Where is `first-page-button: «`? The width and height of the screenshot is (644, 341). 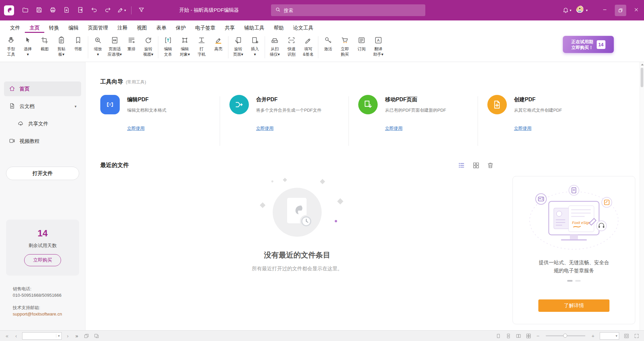
first-page-button: « is located at coordinates (7, 336).